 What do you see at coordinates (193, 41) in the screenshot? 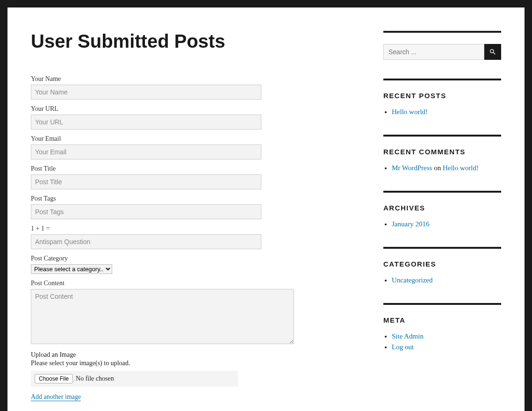
I see `page-title: User Submitted Posts` at bounding box center [193, 41].